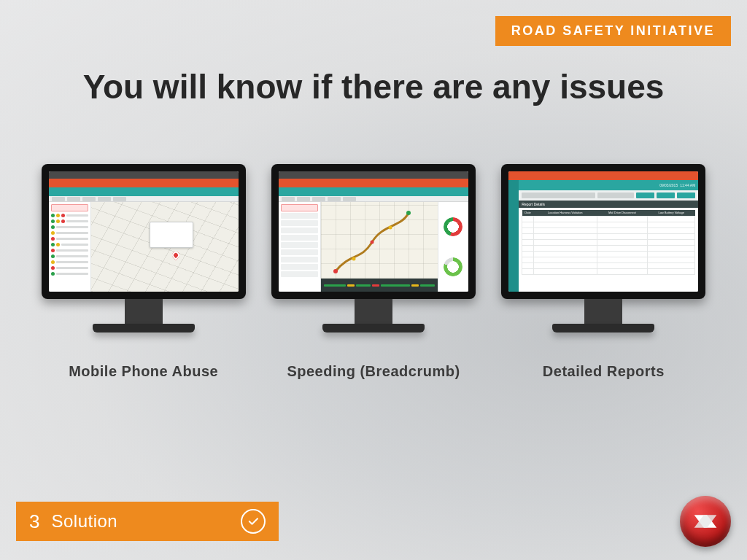  Describe the element at coordinates (608, 249) in the screenshot. I see `report-table: Date Location Harness Violation Mid Driv…` at that location.